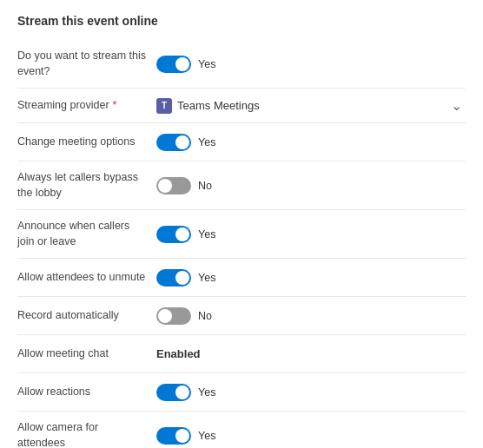 The height and width of the screenshot is (448, 483). Describe the element at coordinates (87, 316) in the screenshot. I see `label-record-automatically: Record automatically` at that location.